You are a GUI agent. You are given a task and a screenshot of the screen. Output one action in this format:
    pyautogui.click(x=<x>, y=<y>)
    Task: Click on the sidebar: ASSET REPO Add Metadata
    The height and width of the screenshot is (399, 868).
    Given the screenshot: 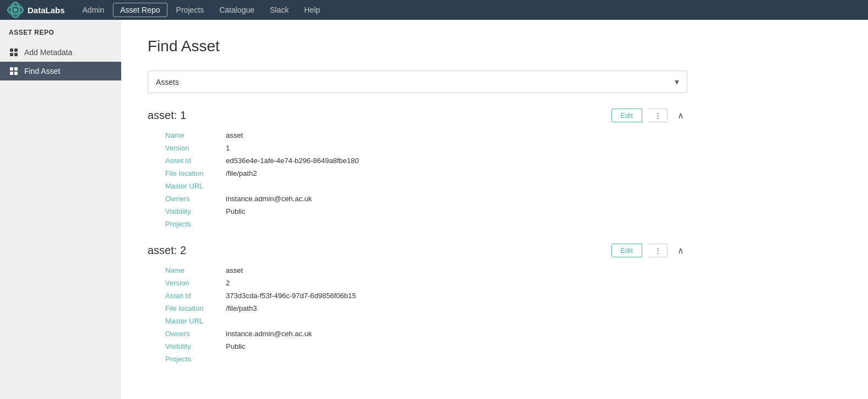 What is the action you would take?
    pyautogui.click(x=61, y=209)
    